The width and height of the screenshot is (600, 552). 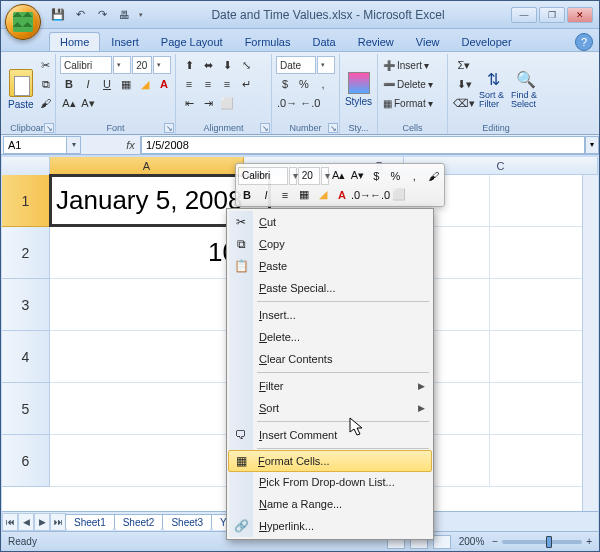 What do you see at coordinates (88, 103) in the screenshot?
I see `shrink-font-button: A▾` at bounding box center [88, 103].